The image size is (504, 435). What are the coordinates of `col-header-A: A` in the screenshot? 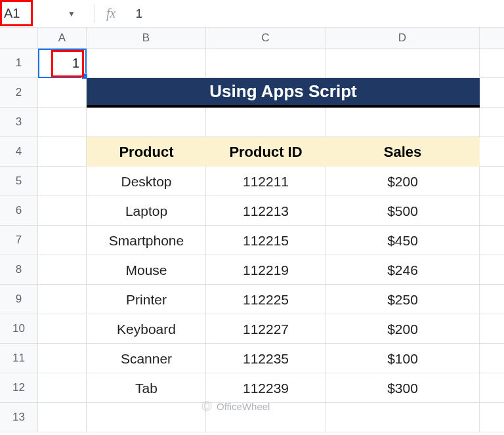 It's located at (62, 38).